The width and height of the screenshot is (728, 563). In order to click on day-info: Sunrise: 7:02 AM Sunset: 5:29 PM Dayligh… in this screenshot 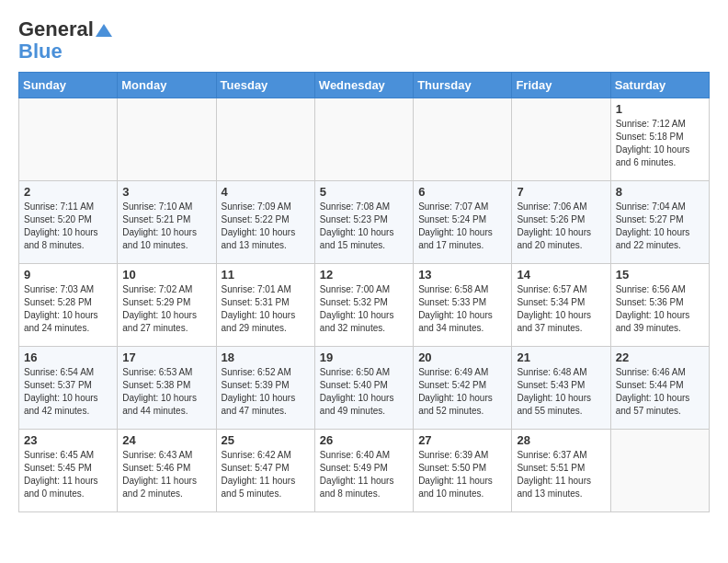, I will do `click(166, 309)`.